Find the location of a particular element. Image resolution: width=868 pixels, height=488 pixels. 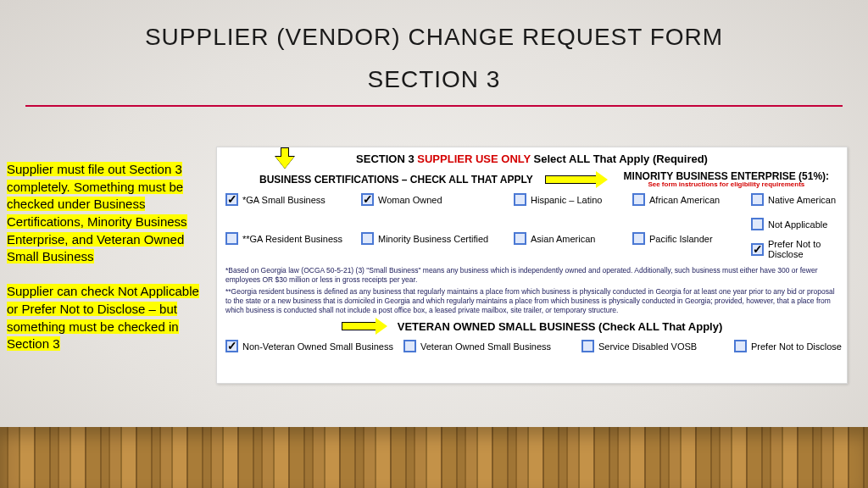

checkbox-native: Native American is located at coordinates (802, 200).